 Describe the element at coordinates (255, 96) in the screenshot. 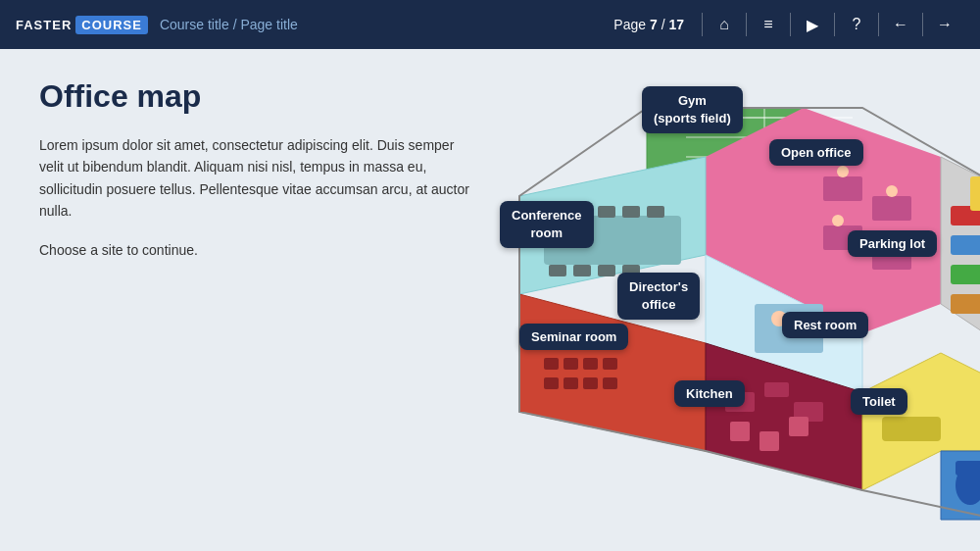

I see `page-heading: Office map` at that location.